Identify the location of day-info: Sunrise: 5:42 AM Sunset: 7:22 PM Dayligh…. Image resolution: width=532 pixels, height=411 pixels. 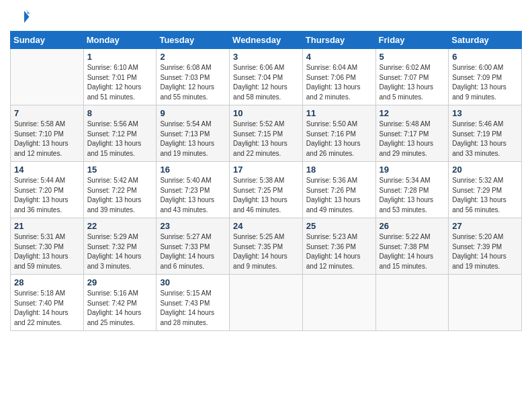
(120, 195).